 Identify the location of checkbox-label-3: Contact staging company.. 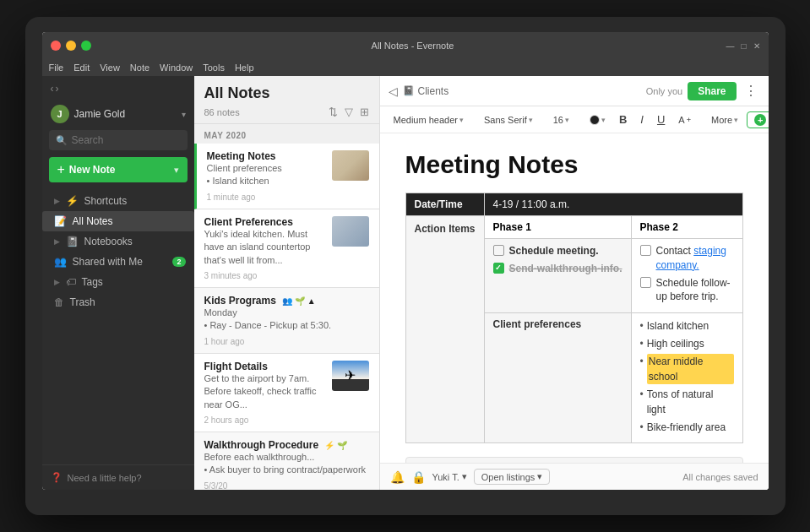
(695, 258).